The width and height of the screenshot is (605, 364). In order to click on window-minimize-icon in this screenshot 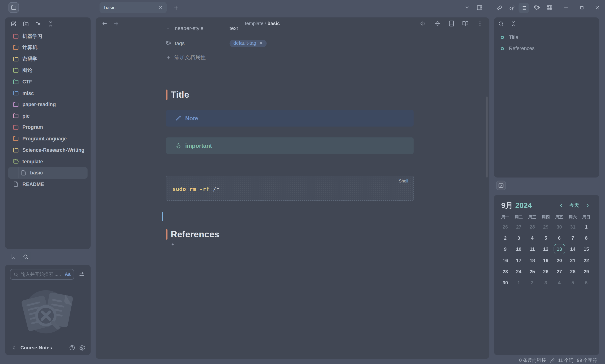, I will do `click(566, 8)`.